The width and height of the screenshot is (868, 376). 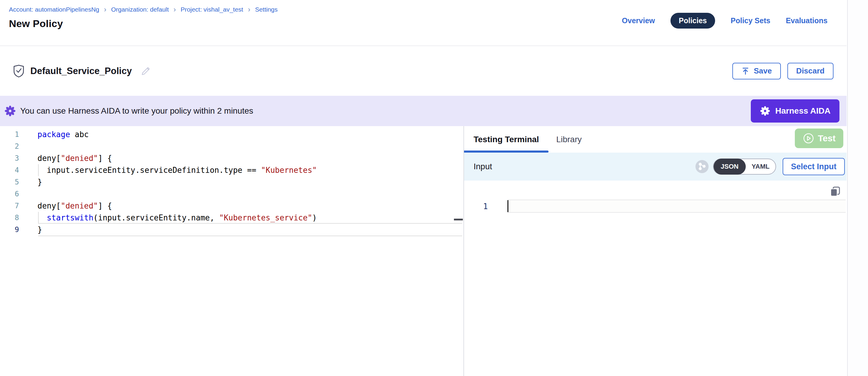 What do you see at coordinates (528, 139) in the screenshot?
I see `terminal-tab-list: Testing TerminalLibrary` at bounding box center [528, 139].